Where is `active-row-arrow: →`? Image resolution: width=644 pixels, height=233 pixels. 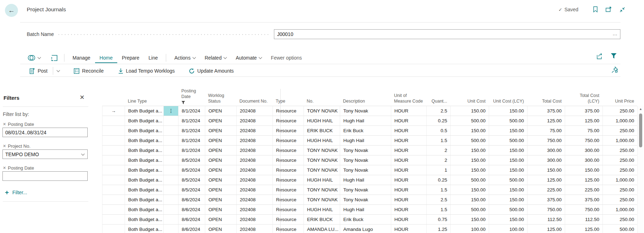
active-row-arrow: → is located at coordinates (114, 111).